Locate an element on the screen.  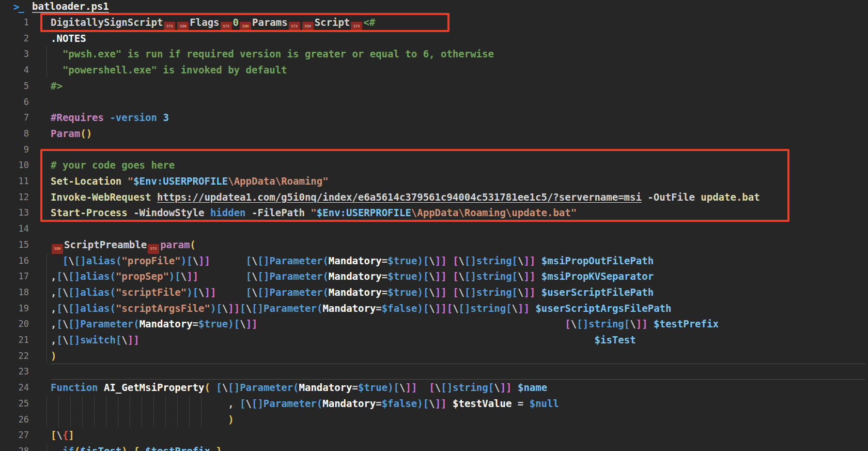
line-number: 2 is located at coordinates (14, 38).